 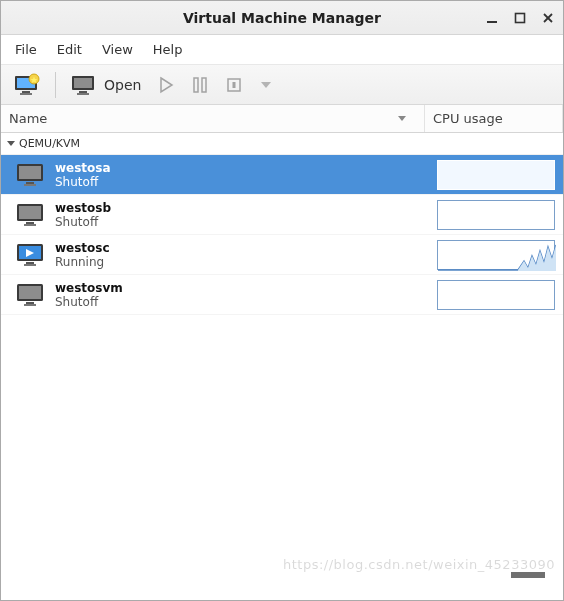 What do you see at coordinates (27, 85) in the screenshot?
I see `monitor-new-icon` at bounding box center [27, 85].